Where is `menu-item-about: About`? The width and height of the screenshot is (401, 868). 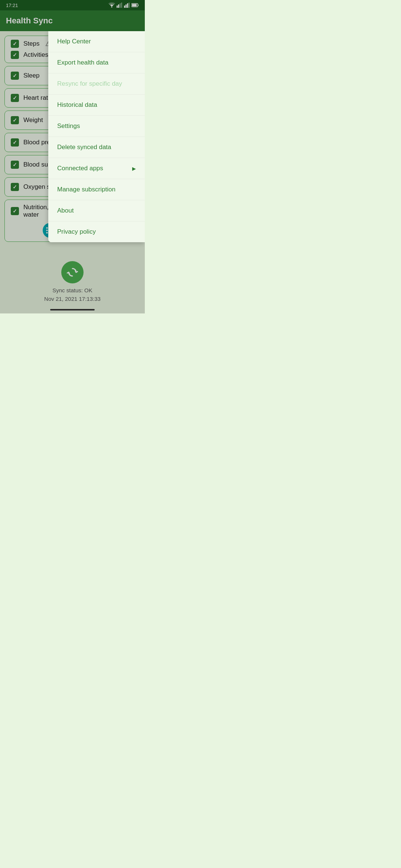 menu-item-about: About is located at coordinates (97, 211).